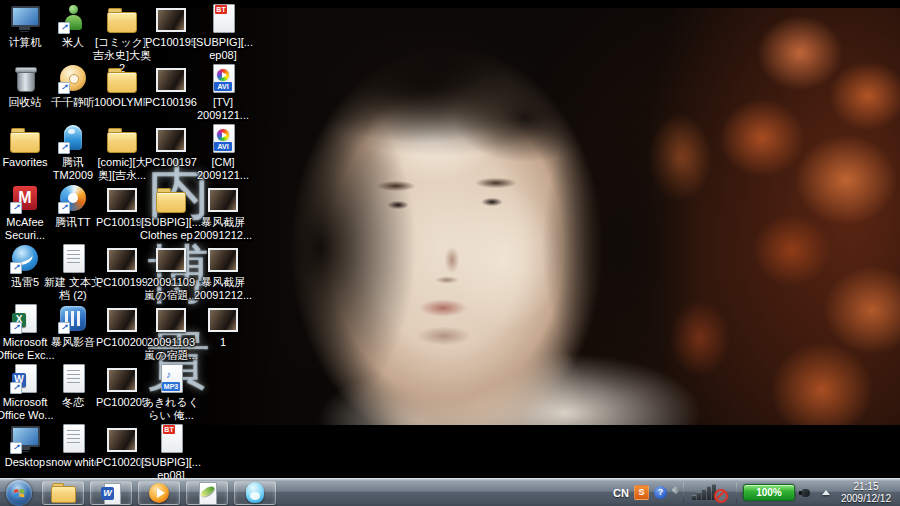  I want to click on desktop-icon-storm-capture-20091212-a: 暴风截屏20091212..., so click(223, 213).